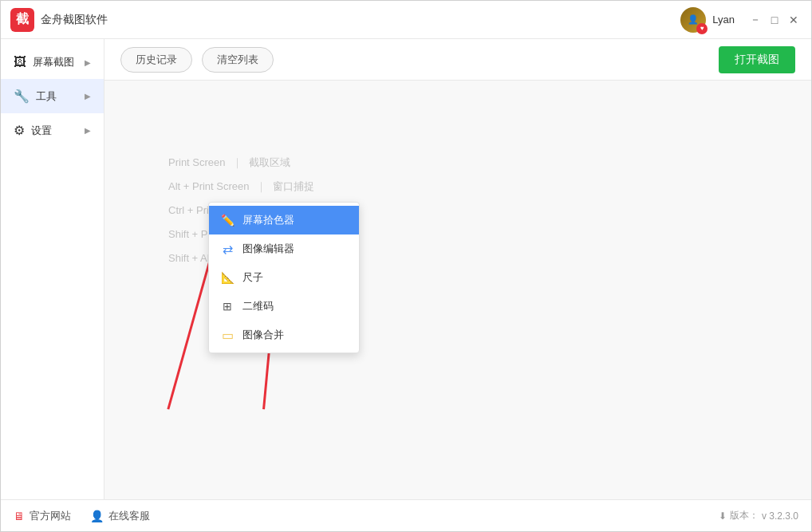 This screenshot has width=812, height=532. I want to click on image-editor-icon: ⇄, so click(227, 249).